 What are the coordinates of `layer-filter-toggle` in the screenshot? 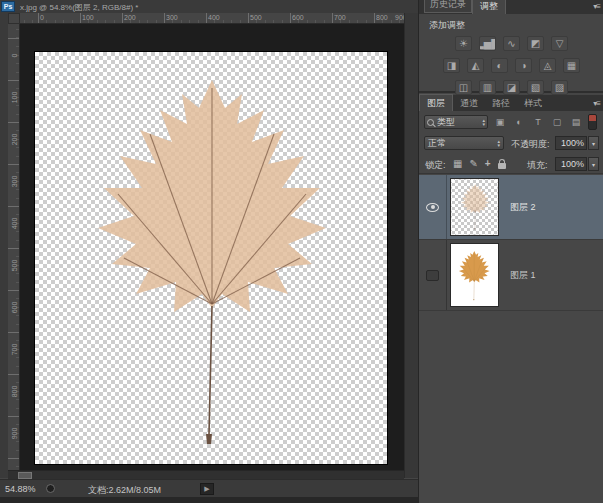 It's located at (592, 122).